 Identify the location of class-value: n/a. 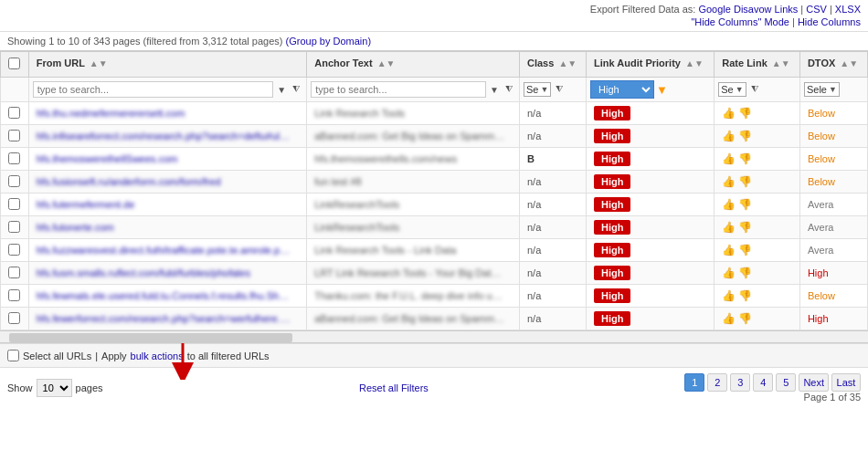
(534, 319).